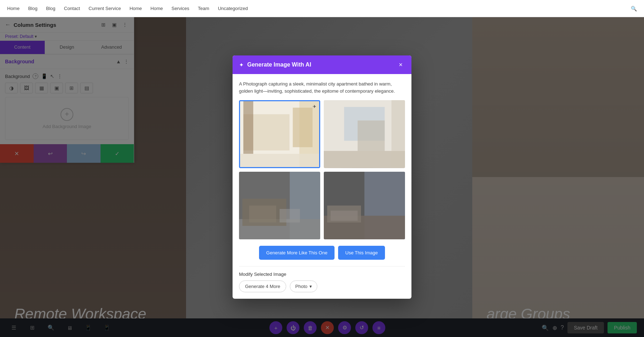 The width and height of the screenshot is (644, 337). Describe the element at coordinates (322, 65) in the screenshot. I see `modal-header: ✦ Generate Image With AI ×` at that location.